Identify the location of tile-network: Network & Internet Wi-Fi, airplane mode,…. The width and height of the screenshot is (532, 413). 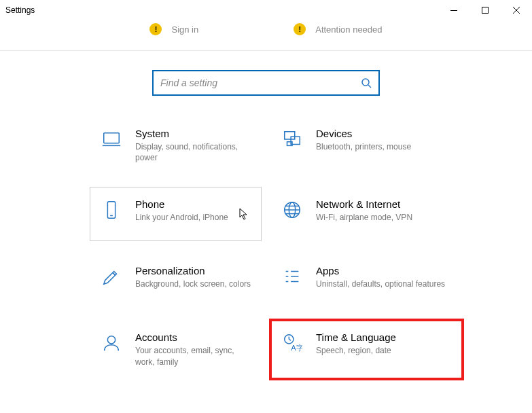
(367, 214).